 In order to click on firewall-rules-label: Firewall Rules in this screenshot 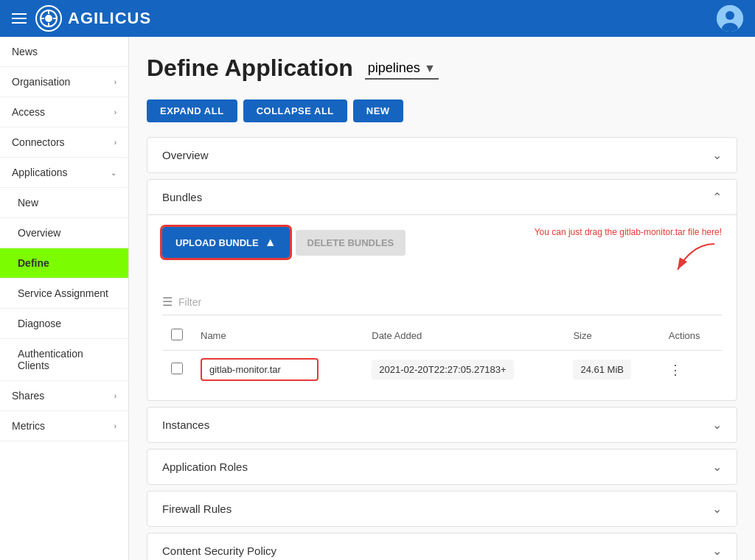, I will do `click(197, 508)`.